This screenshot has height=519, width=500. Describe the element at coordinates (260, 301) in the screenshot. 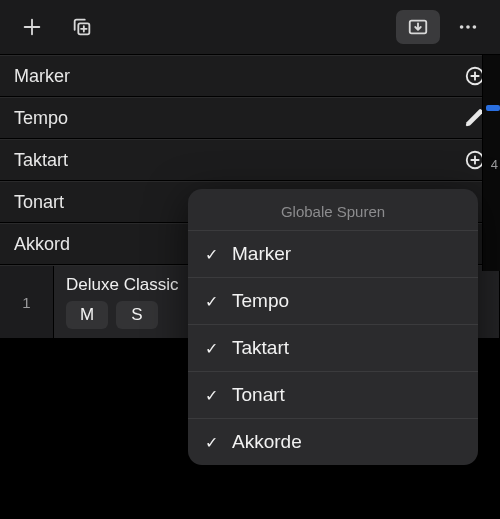

I see `menu-item-label: Tempo` at that location.